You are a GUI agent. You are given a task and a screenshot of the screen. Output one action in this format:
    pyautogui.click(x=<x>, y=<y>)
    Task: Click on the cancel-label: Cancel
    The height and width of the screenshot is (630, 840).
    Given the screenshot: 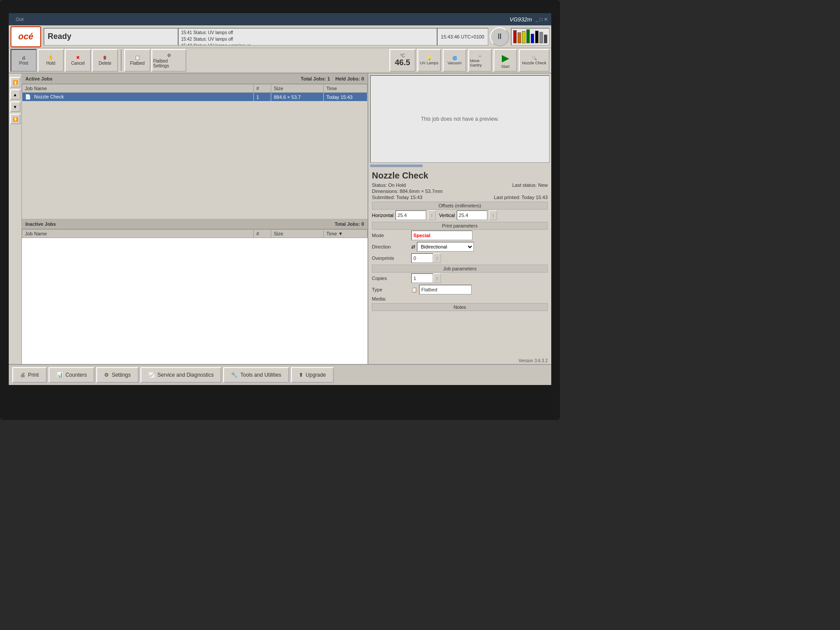 What is the action you would take?
    pyautogui.click(x=78, y=63)
    